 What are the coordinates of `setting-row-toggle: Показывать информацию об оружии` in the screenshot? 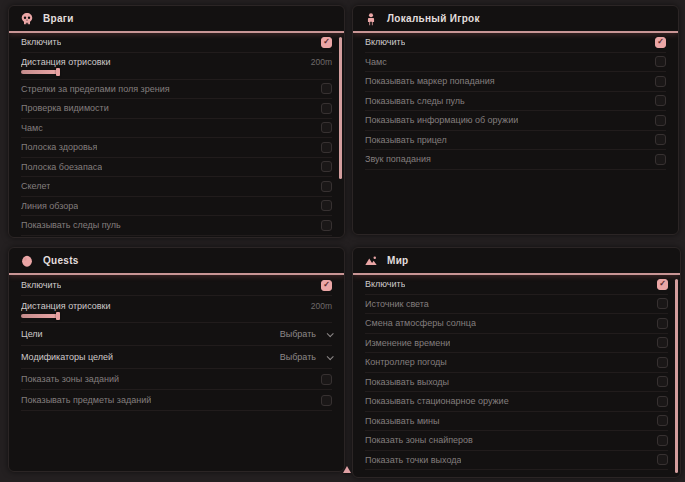 It's located at (516, 121).